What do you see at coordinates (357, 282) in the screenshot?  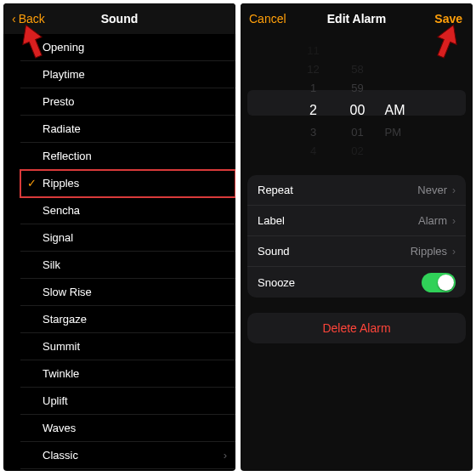 I see `row-snooze: Snooze` at bounding box center [357, 282].